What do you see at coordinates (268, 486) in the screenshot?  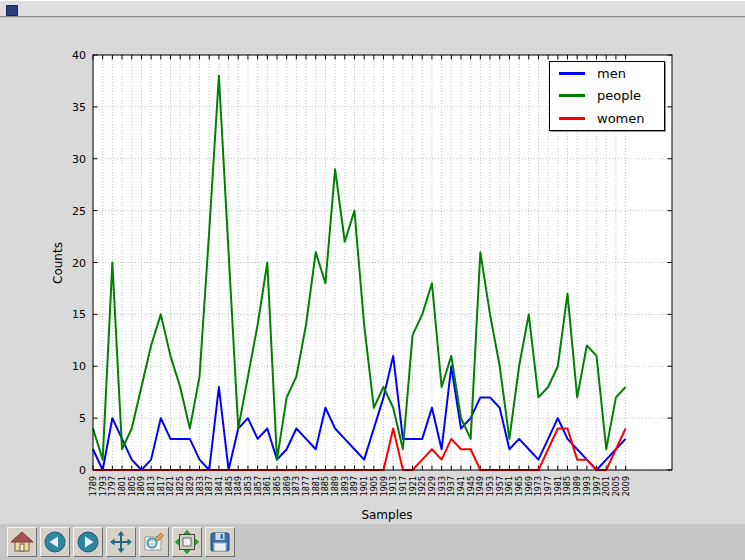 I see `svg-text: 1861` at bounding box center [268, 486].